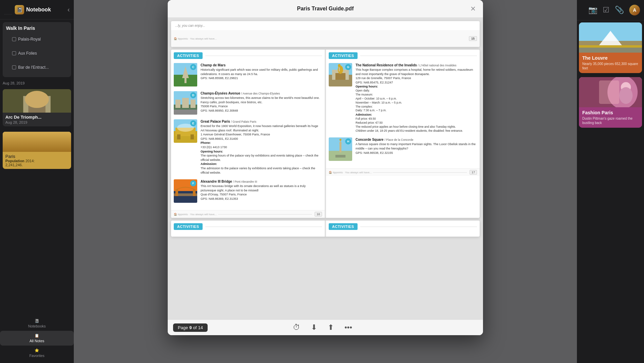 This screenshot has width=644, height=363. I want to click on pdf-page-indicator: Page 9 of 14, so click(191, 328).